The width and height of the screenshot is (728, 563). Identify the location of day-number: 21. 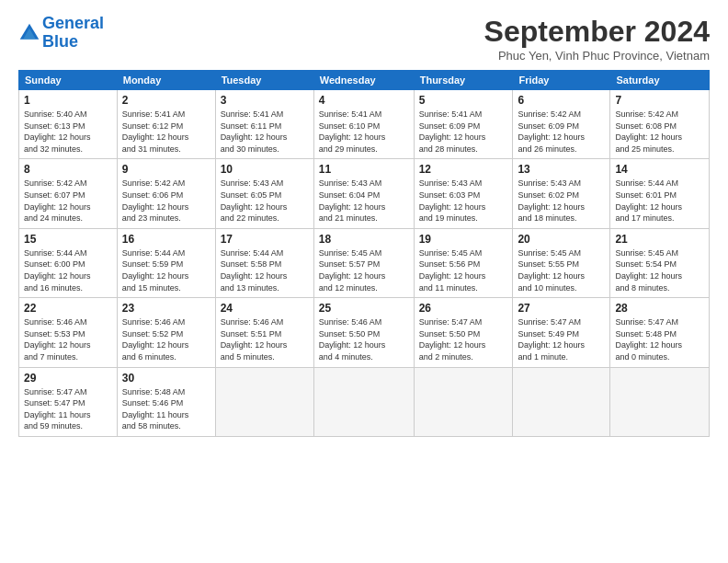
(660, 239).